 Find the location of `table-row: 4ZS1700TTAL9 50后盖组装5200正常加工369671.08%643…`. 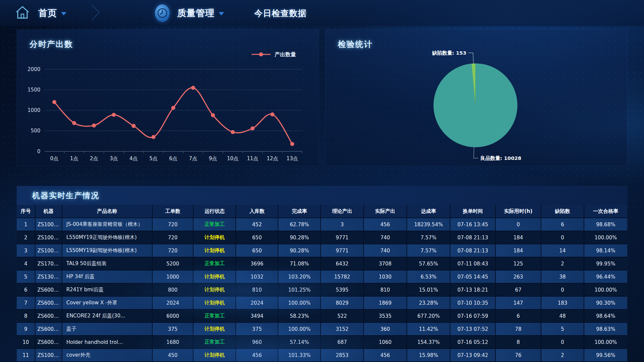

table-row: 4ZS1700TTAL9 50后盖组装5200正常加工369671.08%643… is located at coordinates (322, 263).